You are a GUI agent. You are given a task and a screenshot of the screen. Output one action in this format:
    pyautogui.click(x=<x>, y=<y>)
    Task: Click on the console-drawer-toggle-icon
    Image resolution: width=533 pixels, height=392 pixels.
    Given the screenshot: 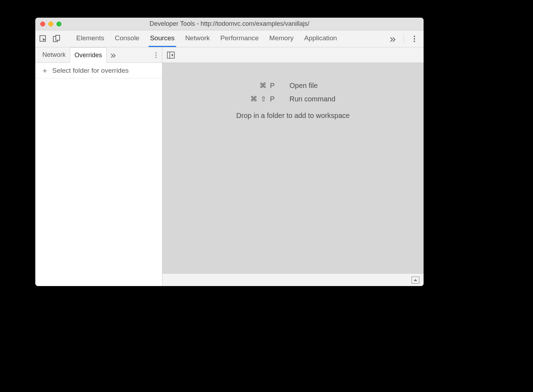 What is the action you would take?
    pyautogui.click(x=415, y=280)
    